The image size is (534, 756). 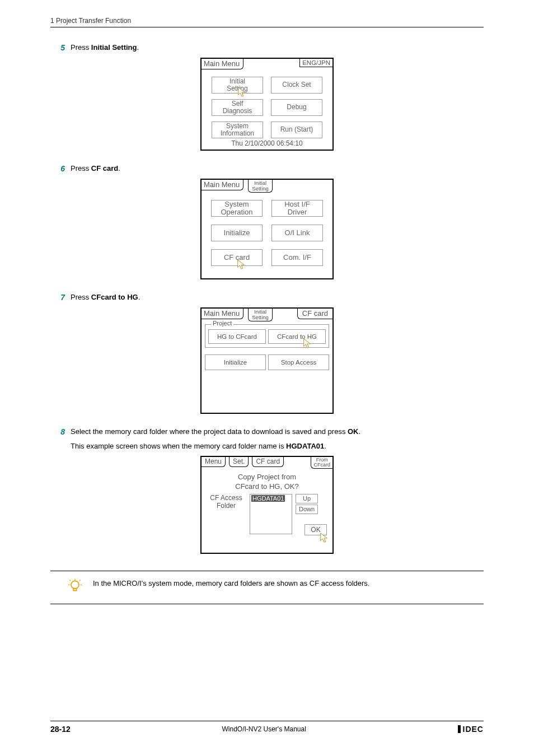 What do you see at coordinates (277, 168) in the screenshot?
I see `step-6-text: Press CF card.` at bounding box center [277, 168].